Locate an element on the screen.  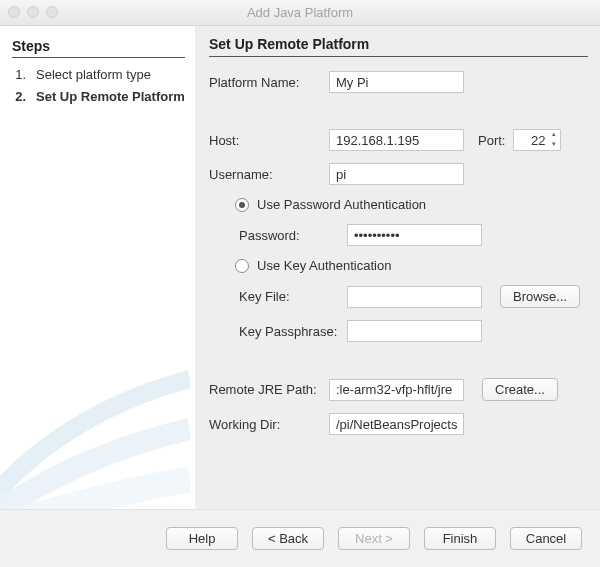
workdir-input is located at coordinates (396, 424).